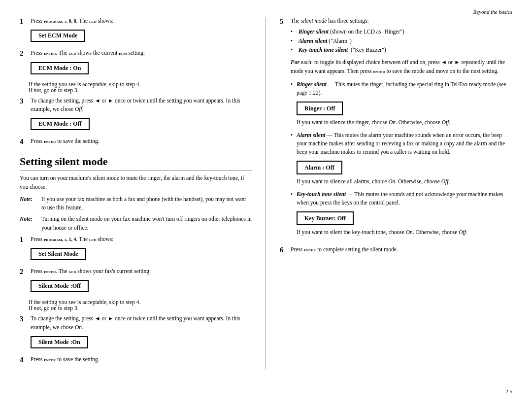 This screenshot has width=532, height=411. Describe the element at coordinates (325, 218) in the screenshot. I see `lcd-display-keybuzzer: Key Buzzer: Off` at that location.